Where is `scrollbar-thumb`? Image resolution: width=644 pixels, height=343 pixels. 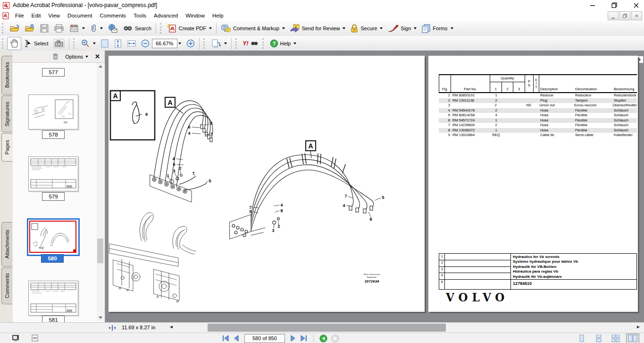
scrollbar-thumb is located at coordinates (100, 251).